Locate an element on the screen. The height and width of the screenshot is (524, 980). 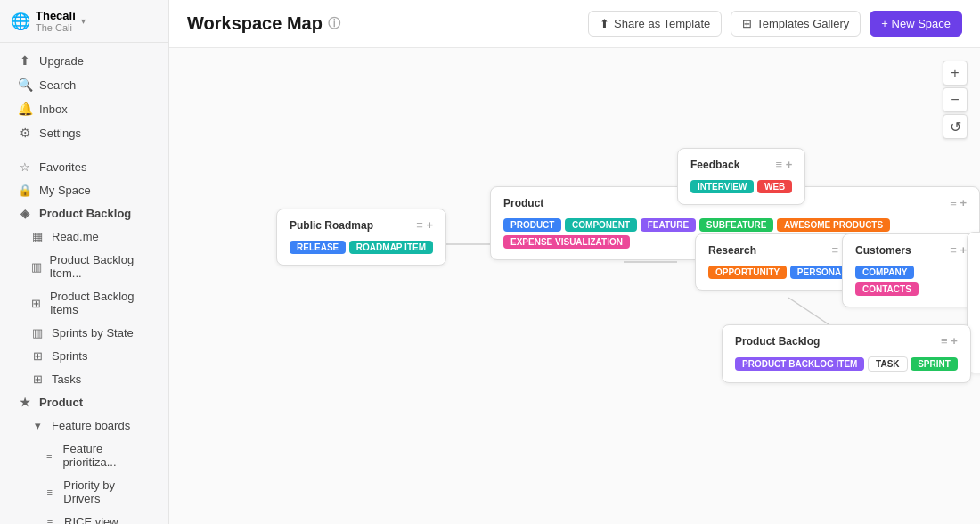
node-product-actions: ≡ + is located at coordinates (959, 203).